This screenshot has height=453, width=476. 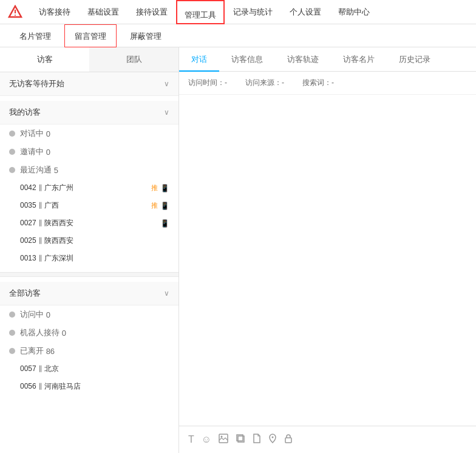 I want to click on push-tag-0042: 推, so click(x=154, y=188).